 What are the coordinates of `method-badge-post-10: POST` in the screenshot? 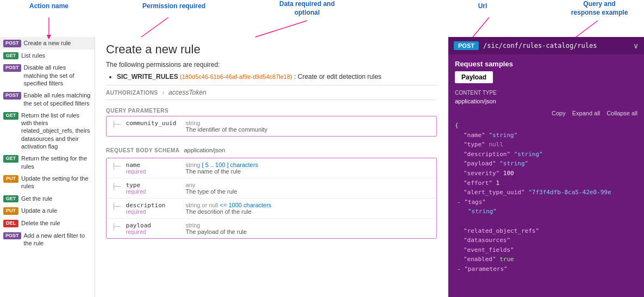 It's located at (12, 236).